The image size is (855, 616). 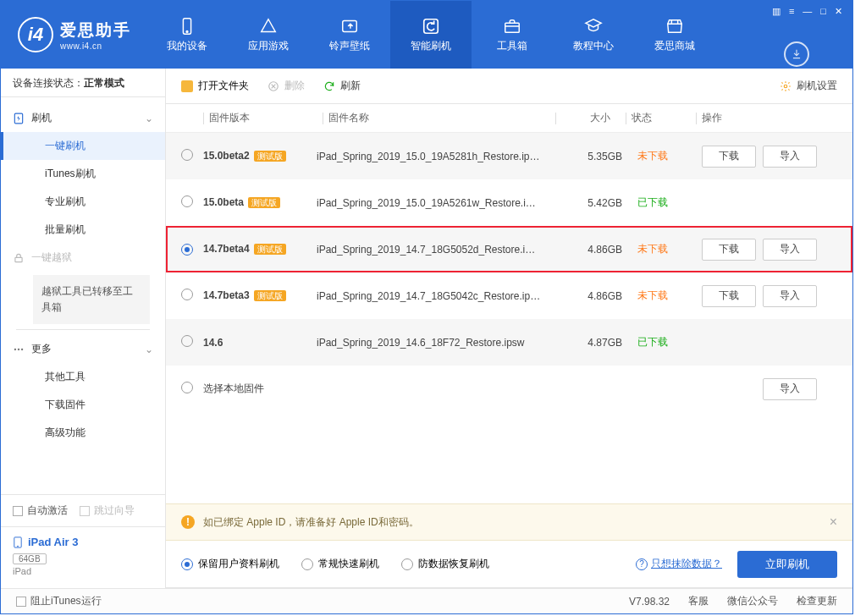 I want to click on table-row: 14.7beta4测试版iPad_Spring_2019_14.7_18G505…, so click(x=510, y=249).